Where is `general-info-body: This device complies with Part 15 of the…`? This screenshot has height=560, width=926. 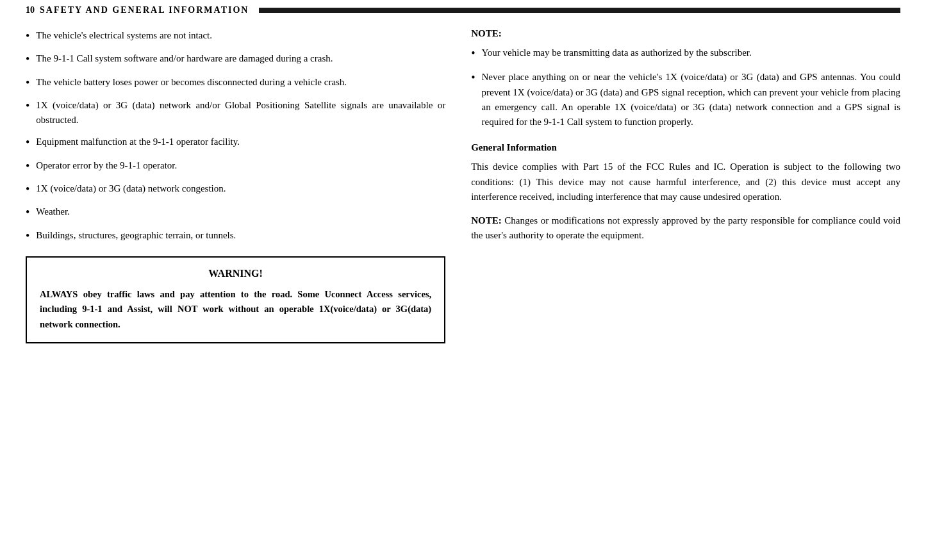
general-info-body: This device complies with Part 15 of the… is located at coordinates (686, 182).